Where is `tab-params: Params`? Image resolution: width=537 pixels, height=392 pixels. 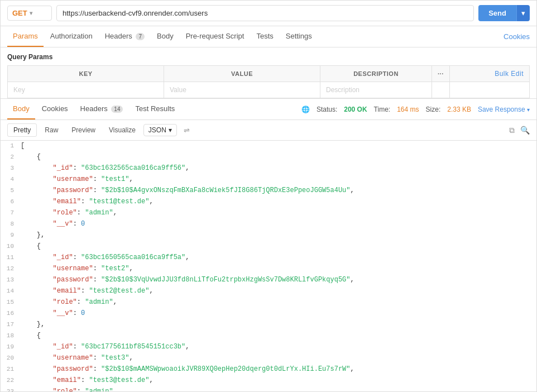 tab-params: Params is located at coordinates (26, 37).